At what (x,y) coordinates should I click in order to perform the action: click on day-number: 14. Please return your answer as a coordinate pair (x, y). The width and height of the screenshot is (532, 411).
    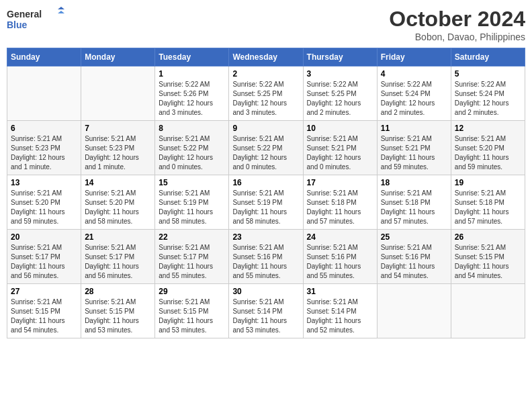
    Looking at the image, I should click on (118, 183).